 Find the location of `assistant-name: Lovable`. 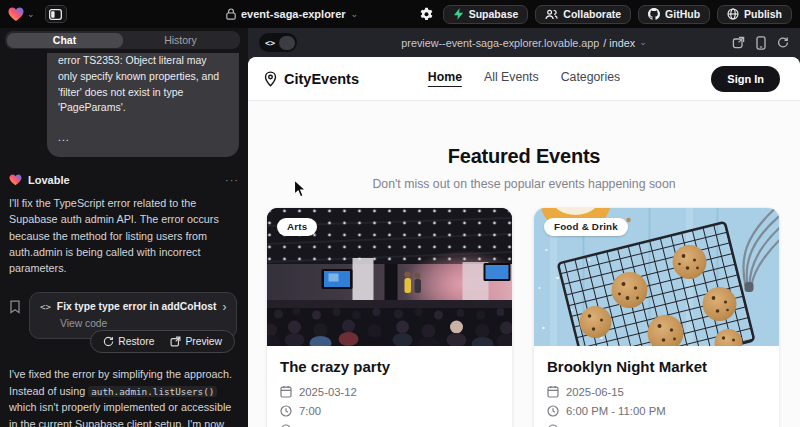

assistant-name: Lovable is located at coordinates (49, 180).